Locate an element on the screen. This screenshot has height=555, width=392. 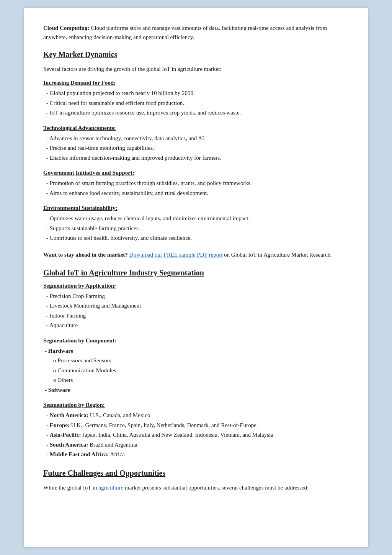
subsection-food-demand: Increasing Demand for Food: Global popul… is located at coordinates (196, 99).